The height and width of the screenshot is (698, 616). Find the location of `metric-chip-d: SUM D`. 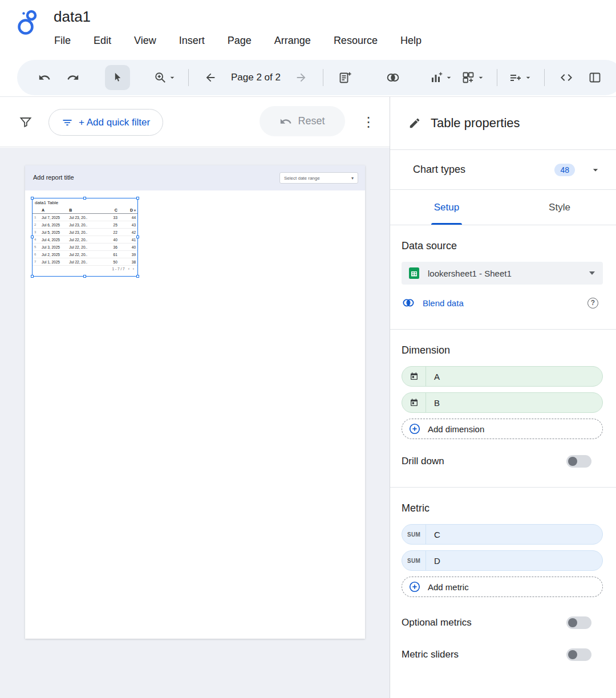

metric-chip-d: SUM D is located at coordinates (502, 561).